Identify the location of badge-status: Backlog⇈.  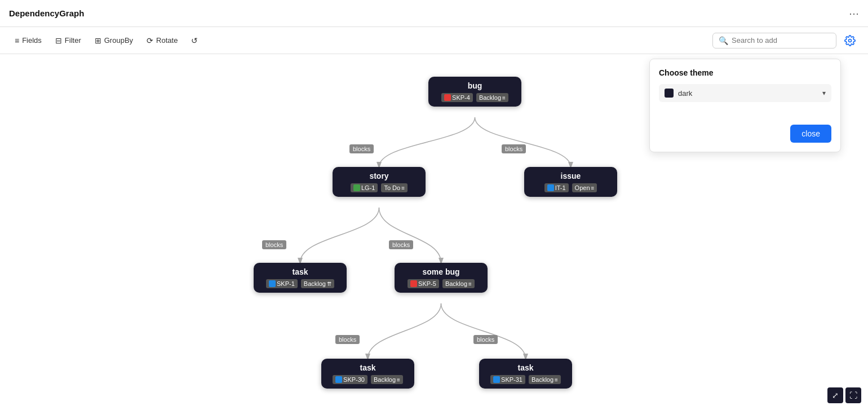
(318, 284).